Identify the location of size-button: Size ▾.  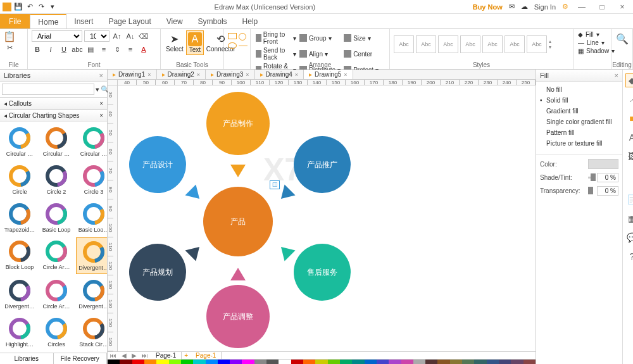
(364, 38).